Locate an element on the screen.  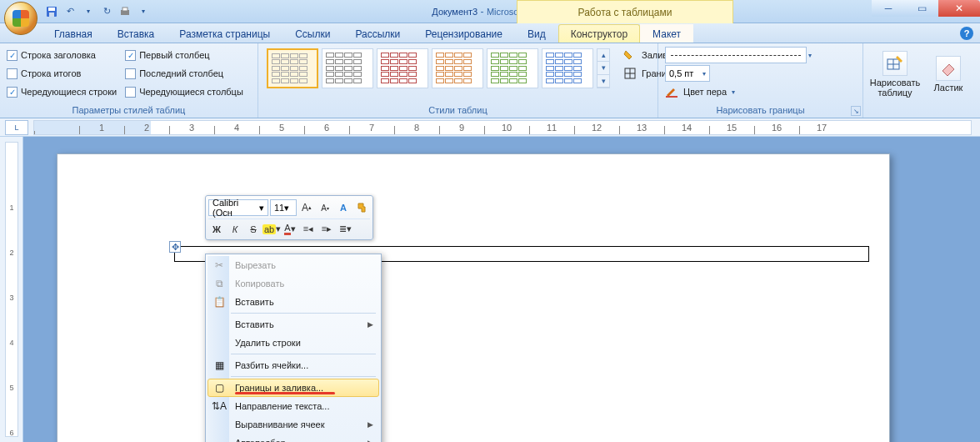
tab-design: Конструктор is located at coordinates (599, 33).